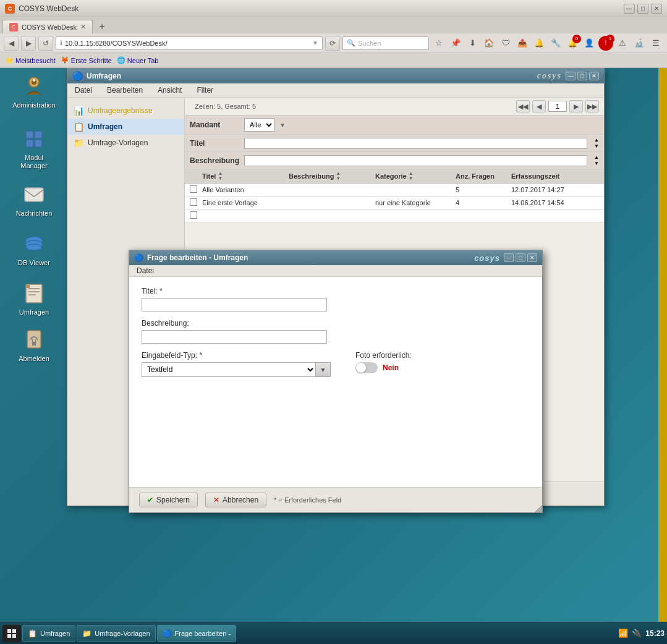  What do you see at coordinates (34, 345) in the screenshot?
I see `desktop-icon-abmelden: Abmelden` at bounding box center [34, 345].